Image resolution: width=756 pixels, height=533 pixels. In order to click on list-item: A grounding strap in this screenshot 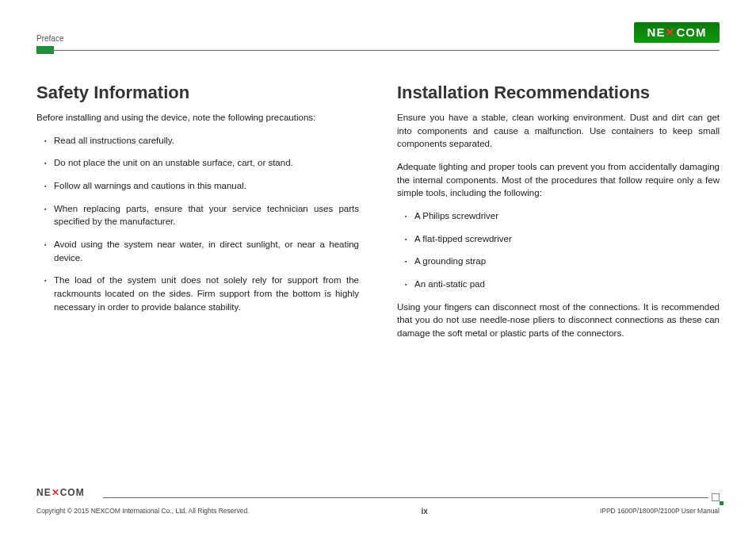, I will do `click(563, 262)`.